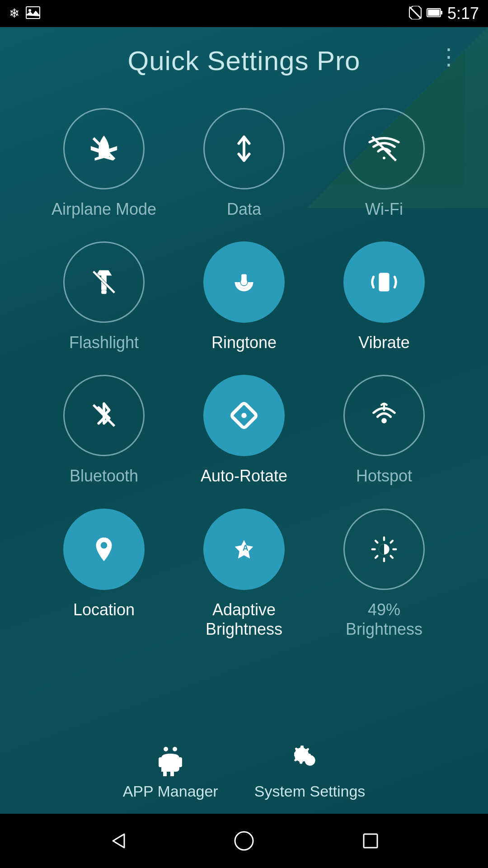 Image resolution: width=488 pixels, height=868 pixels. I want to click on status-time: 5:17, so click(463, 14).